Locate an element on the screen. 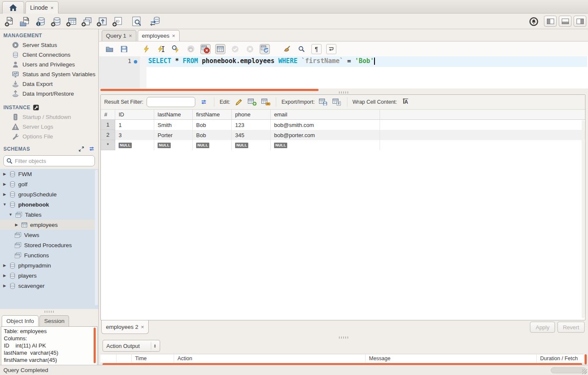 The width and height of the screenshot is (588, 375). refresh-schemas-icon is located at coordinates (92, 149).